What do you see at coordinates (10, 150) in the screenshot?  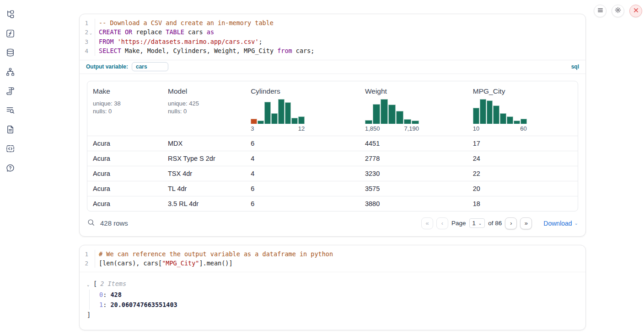 I see `code-snippet-icon` at bounding box center [10, 150].